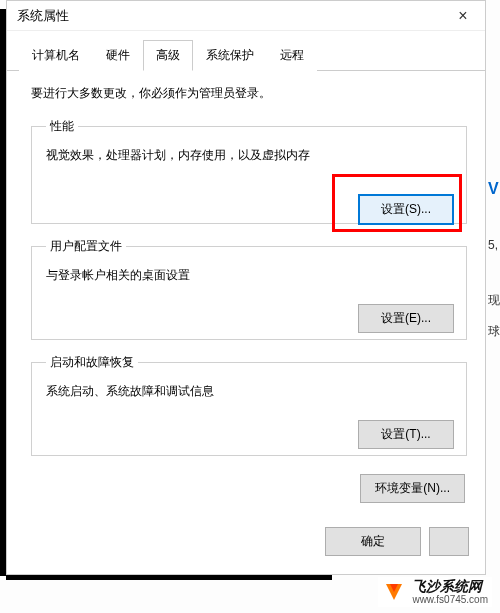 The width and height of the screenshot is (500, 613). What do you see at coordinates (435, 592) in the screenshot?
I see `watermark: 飞沙系统网 www.fs0745.com` at bounding box center [435, 592].